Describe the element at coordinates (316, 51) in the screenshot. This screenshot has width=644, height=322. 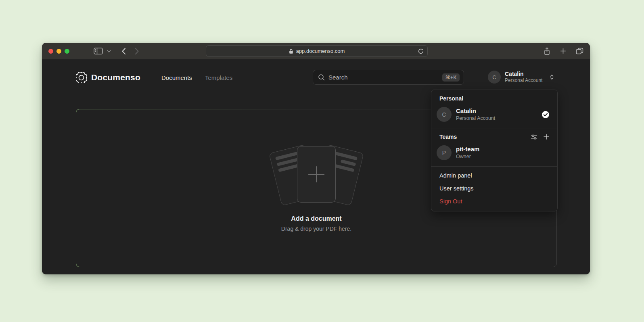
I see `browser-chrome: app.documenso.com` at that location.